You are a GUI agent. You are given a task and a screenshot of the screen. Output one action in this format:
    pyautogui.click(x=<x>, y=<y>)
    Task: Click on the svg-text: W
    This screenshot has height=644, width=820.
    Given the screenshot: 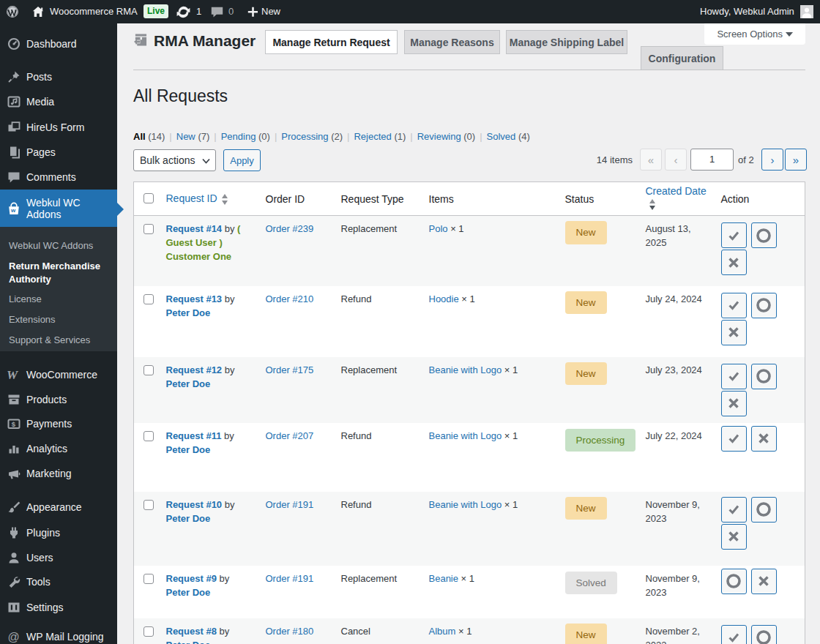 What is the action you would take?
    pyautogui.click(x=13, y=375)
    